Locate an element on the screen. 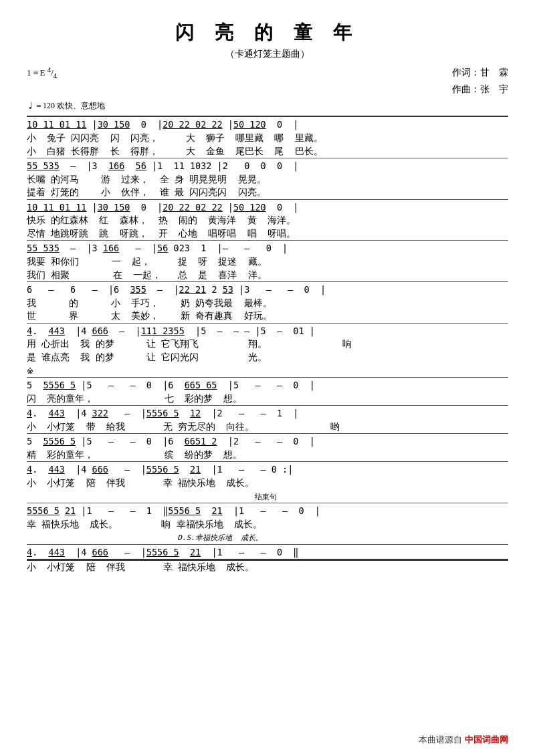  header-info: 1＝E 4/4 作词：甘 霖 作曲：张 宇 is located at coordinates (268, 81).